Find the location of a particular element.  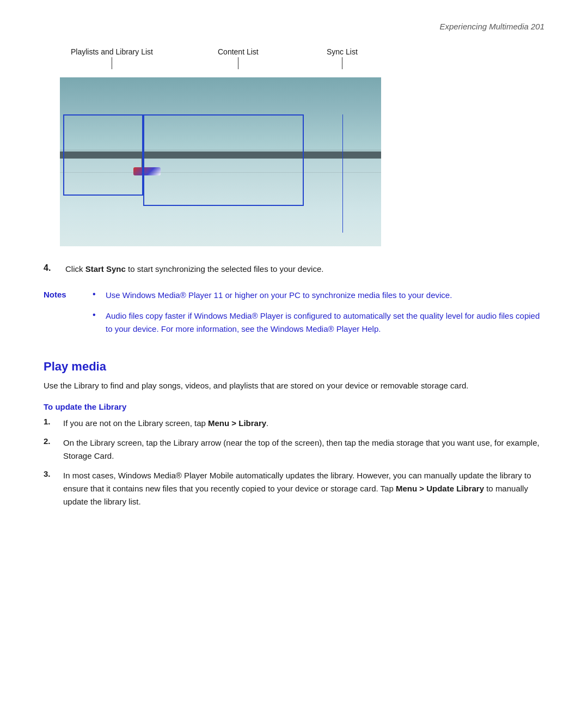

library-step-1: 1. If you are not on the Library screen,… is located at coordinates (294, 423).